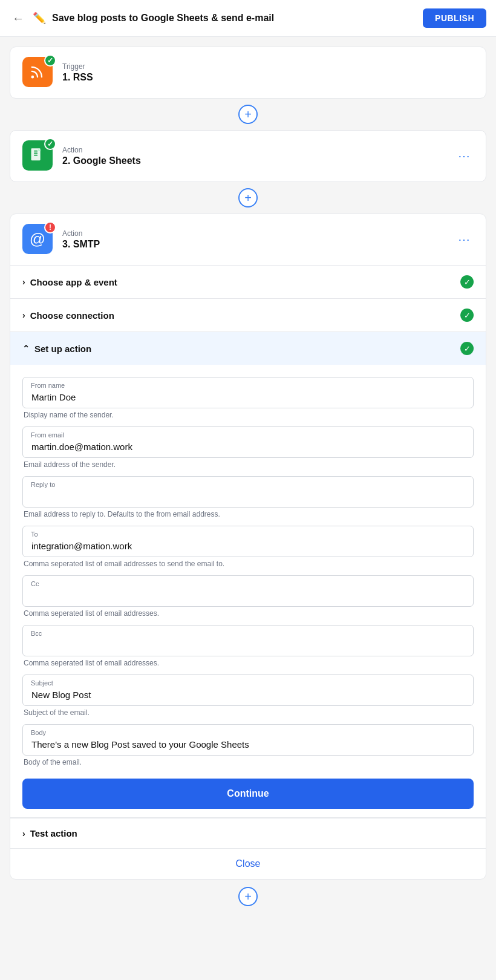 This screenshot has width=496, height=980. What do you see at coordinates (248, 114) in the screenshot?
I see `add-step-button-1: +` at bounding box center [248, 114].